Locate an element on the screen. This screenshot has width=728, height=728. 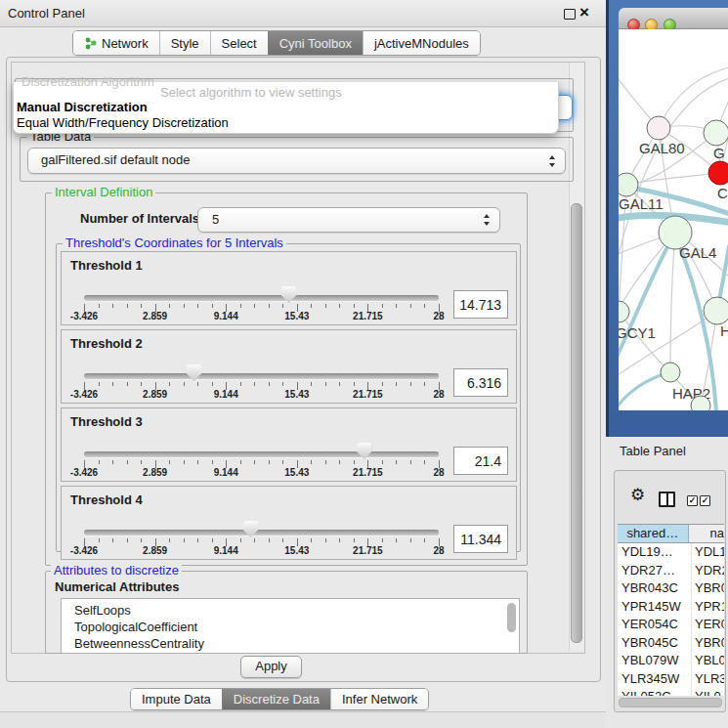
cell-name: YER0 is located at coordinates (707, 625).